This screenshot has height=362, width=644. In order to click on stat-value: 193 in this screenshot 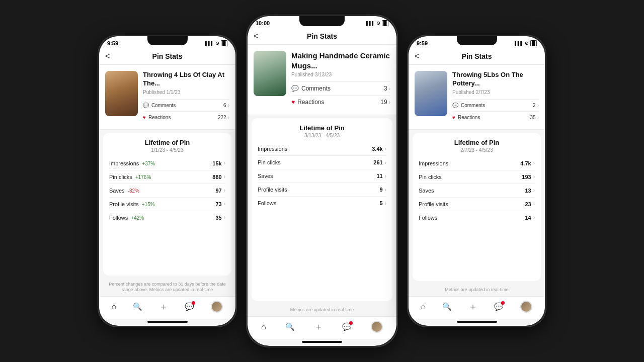, I will do `click(526, 177)`.